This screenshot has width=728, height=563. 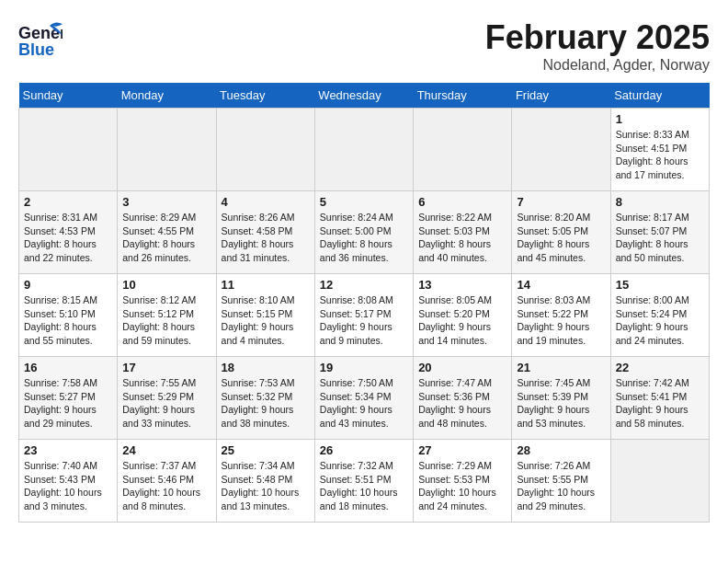 I want to click on calendar-cell: 27Sunrise: 7:29 AM Sunset: 5:53 PM Dayli…, so click(x=463, y=481).